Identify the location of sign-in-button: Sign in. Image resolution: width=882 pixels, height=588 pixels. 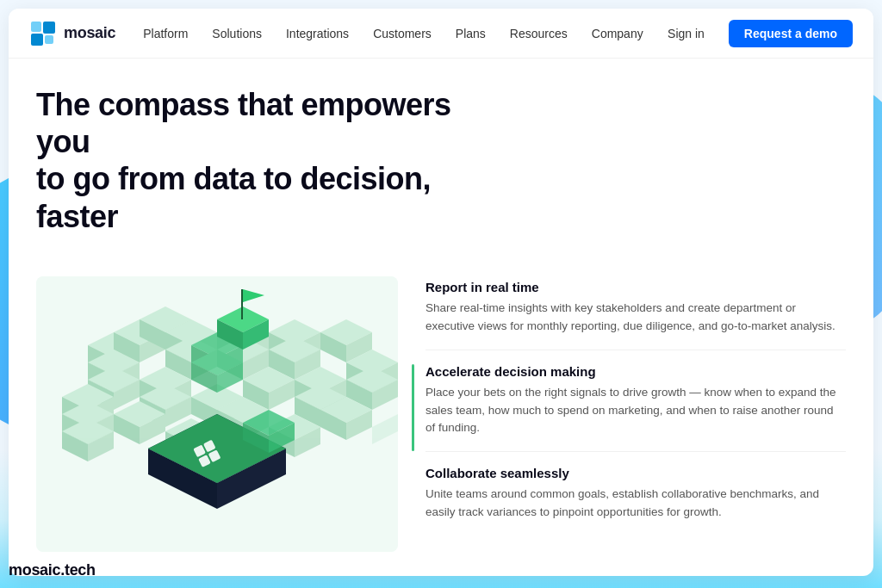
(686, 34).